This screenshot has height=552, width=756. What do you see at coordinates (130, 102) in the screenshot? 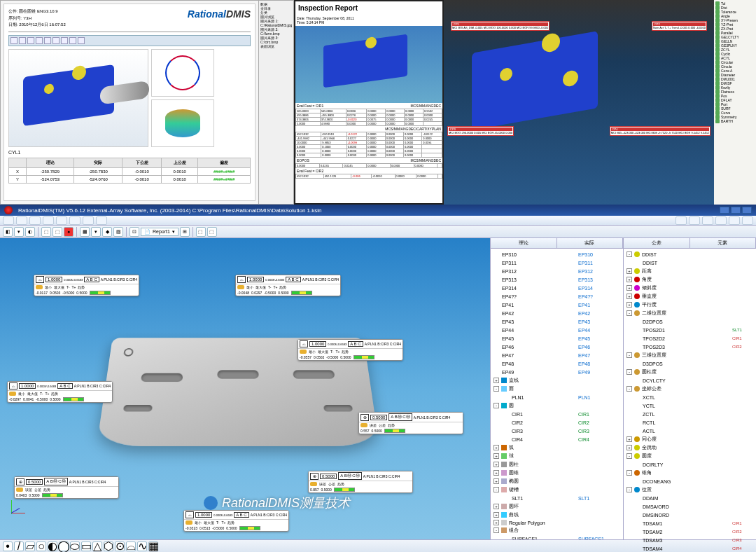
I see `report-document: 公件: 圆柱圆锥 ENG3.10.9 序列号: Y3H 日期: 2010年12月…` at bounding box center [130, 102].